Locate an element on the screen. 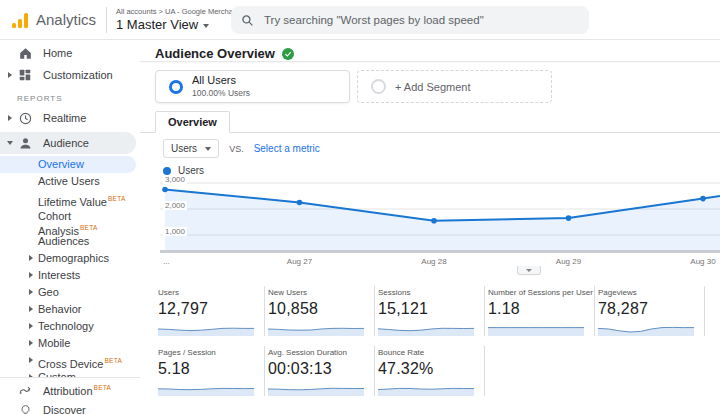  scorecard-pages-per-session: Pages / Session 5.18 is located at coordinates (210, 371).